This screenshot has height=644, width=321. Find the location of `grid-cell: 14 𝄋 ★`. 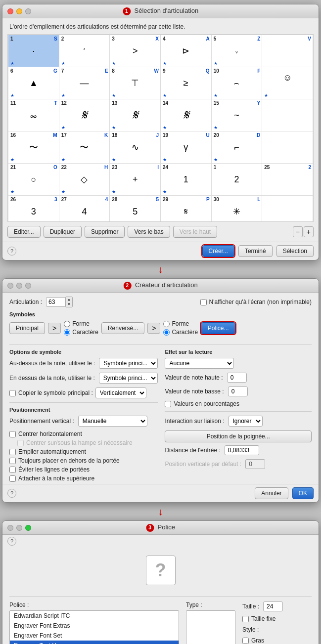

grid-cell: 14 𝄋 ★ is located at coordinates (186, 116).